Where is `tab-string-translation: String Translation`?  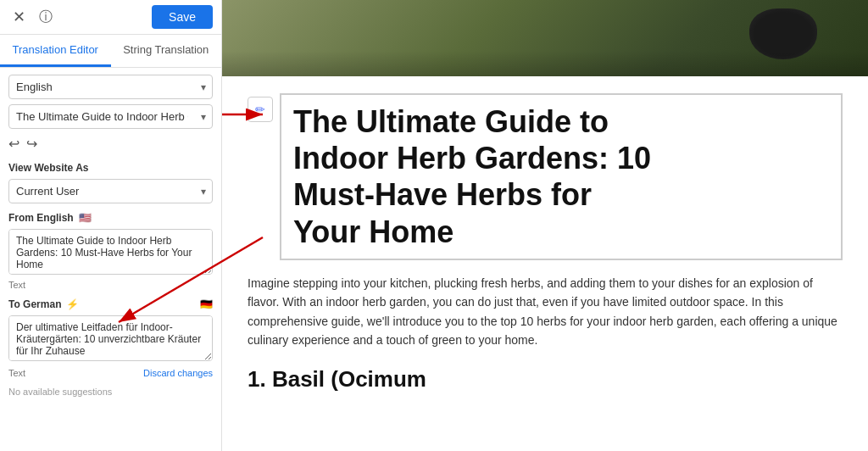
tab-string-translation: String Translation is located at coordinates (166, 51).